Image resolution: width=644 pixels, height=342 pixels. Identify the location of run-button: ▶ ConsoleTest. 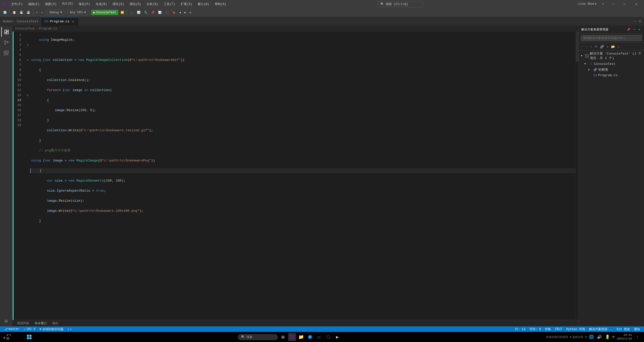
(105, 13).